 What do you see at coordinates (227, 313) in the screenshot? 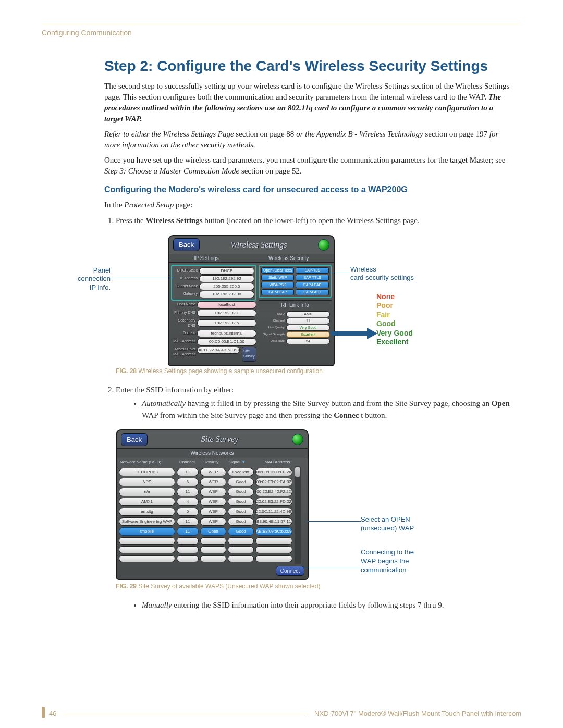
I see `field-pridns: 192.192.92.1` at bounding box center [227, 313].